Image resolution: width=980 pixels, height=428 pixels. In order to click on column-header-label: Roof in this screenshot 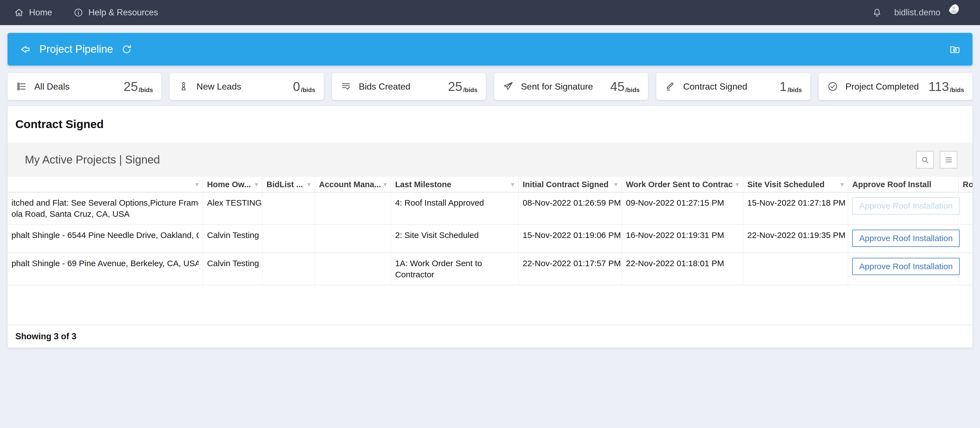, I will do `click(968, 185)`.